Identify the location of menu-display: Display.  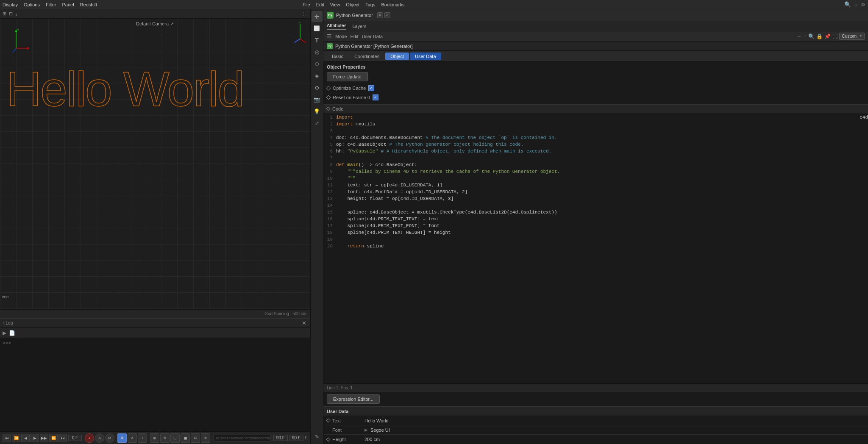
(10, 5).